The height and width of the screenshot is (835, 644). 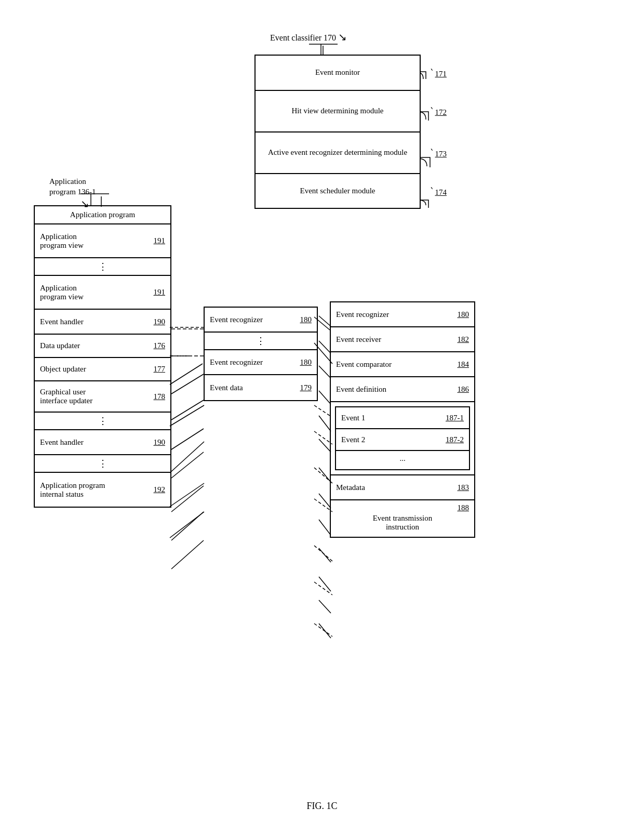 I want to click on event-classifier-label: Event classifier 170 ↘, so click(x=308, y=37).